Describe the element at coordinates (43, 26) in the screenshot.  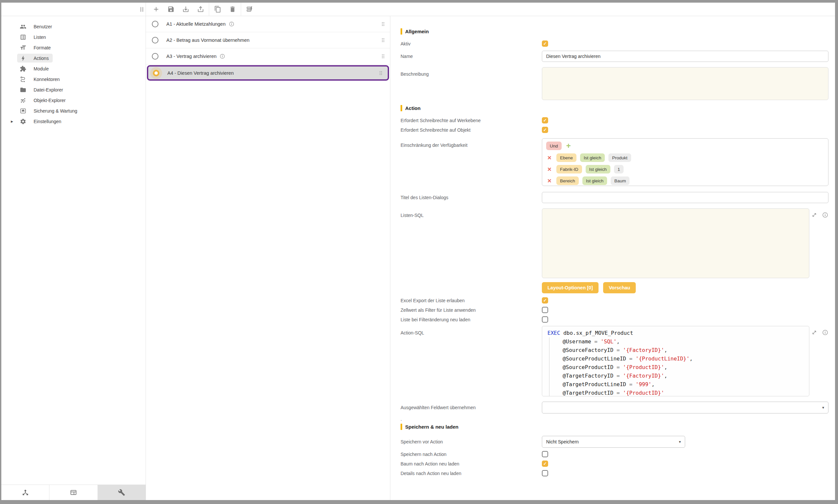
I see `sidebar-item-label: Benutzer` at that location.